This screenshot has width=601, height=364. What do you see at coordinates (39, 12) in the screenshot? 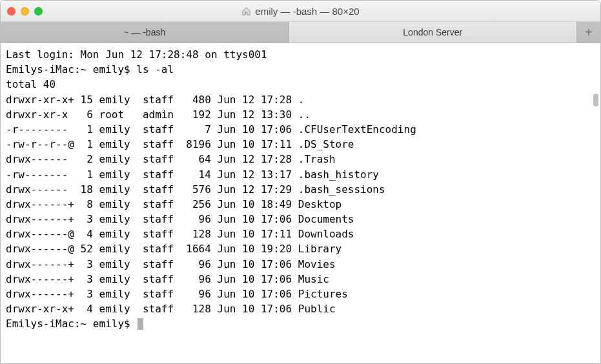
I see `fullscreen-icon` at bounding box center [39, 12].